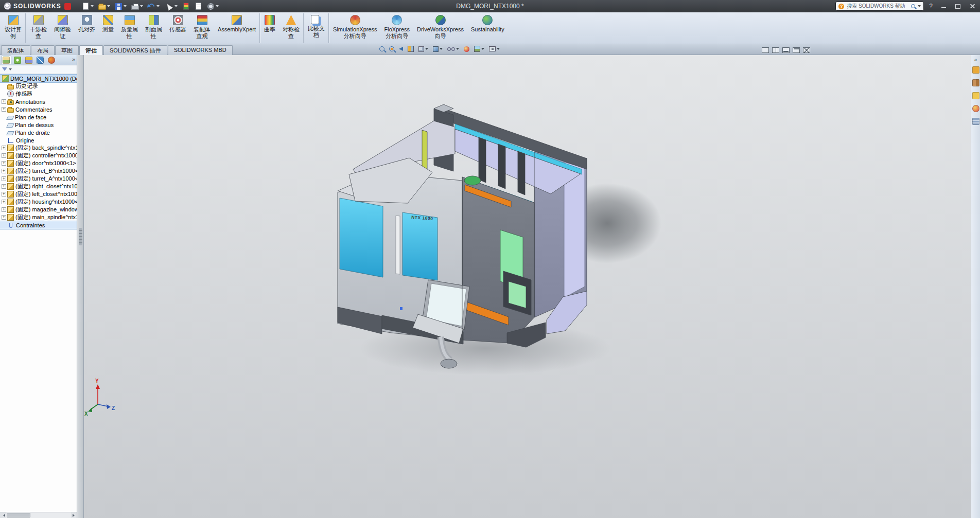 This screenshot has height=518, width=980. I want to click on ribbon-button: 测量, so click(108, 28).